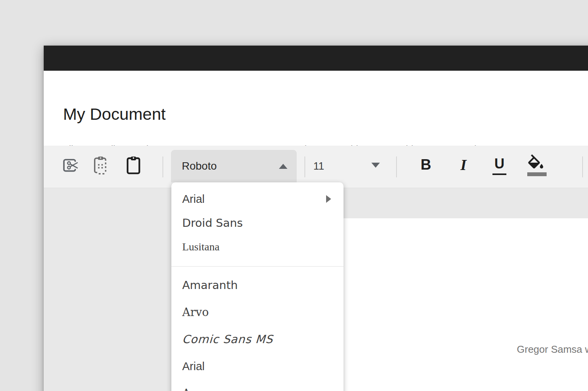  Describe the element at coordinates (537, 166) in the screenshot. I see `fill-color-button` at that location.